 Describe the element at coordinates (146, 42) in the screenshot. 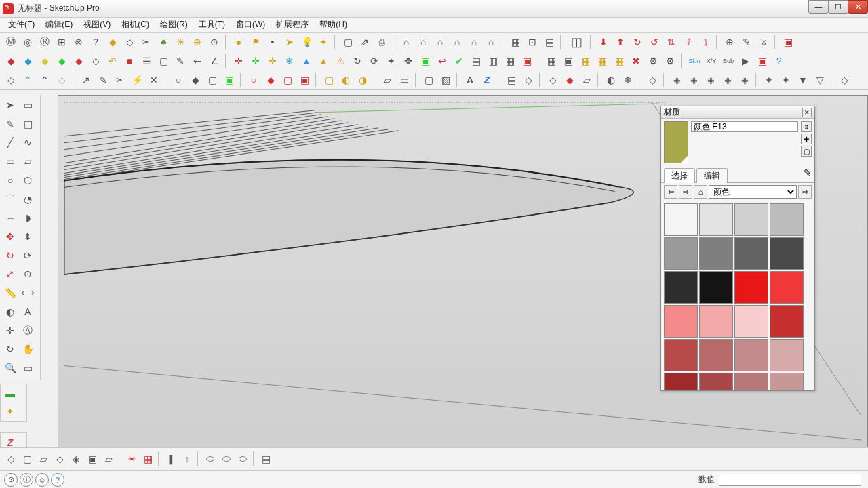

I see `tb-scissors-icon: ✂` at that location.